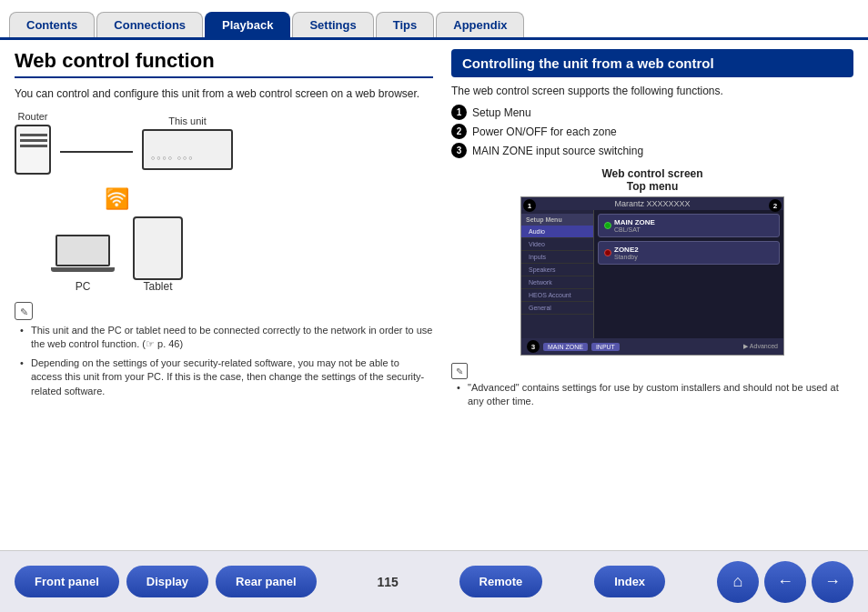 Image resolution: width=868 pixels, height=612 pixels. Describe the element at coordinates (557, 296) in the screenshot. I see `web-sidebar-heos: HEOS Account` at that location.